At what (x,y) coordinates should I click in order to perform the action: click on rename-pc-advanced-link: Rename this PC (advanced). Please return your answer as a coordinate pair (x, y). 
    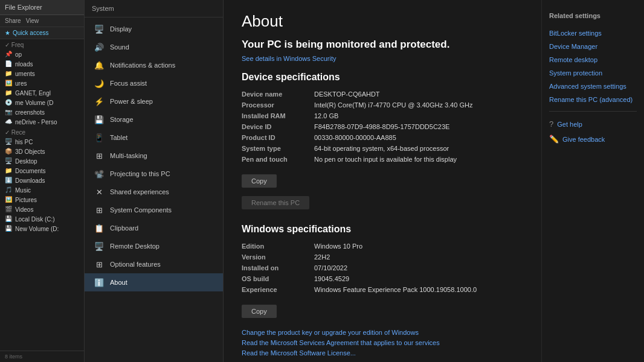
    Looking at the image, I should click on (593, 100).